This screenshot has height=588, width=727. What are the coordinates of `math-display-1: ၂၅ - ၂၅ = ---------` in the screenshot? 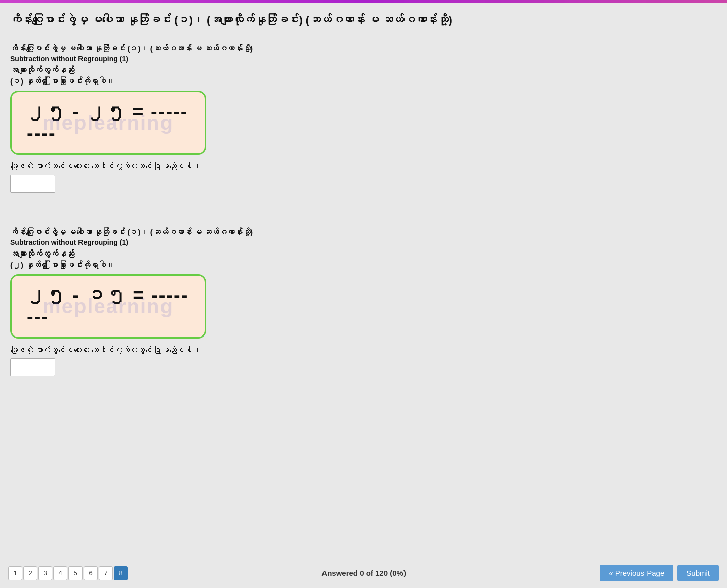 It's located at (108, 123).